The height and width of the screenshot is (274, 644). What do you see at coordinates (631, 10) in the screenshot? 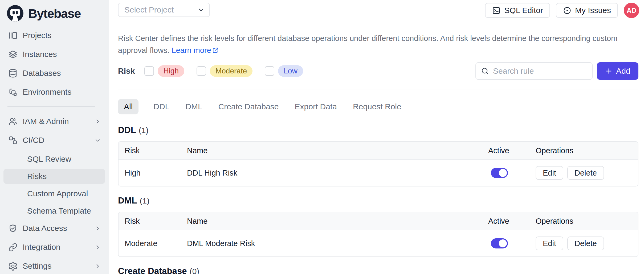
I see `user-avatar: AD` at bounding box center [631, 10].